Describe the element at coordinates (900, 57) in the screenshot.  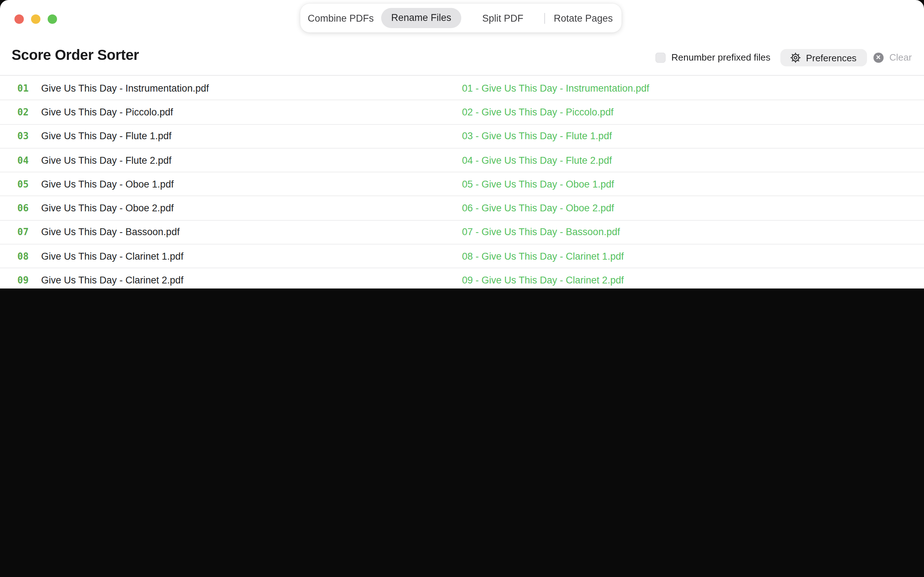
I see `clear-button: Clear` at that location.